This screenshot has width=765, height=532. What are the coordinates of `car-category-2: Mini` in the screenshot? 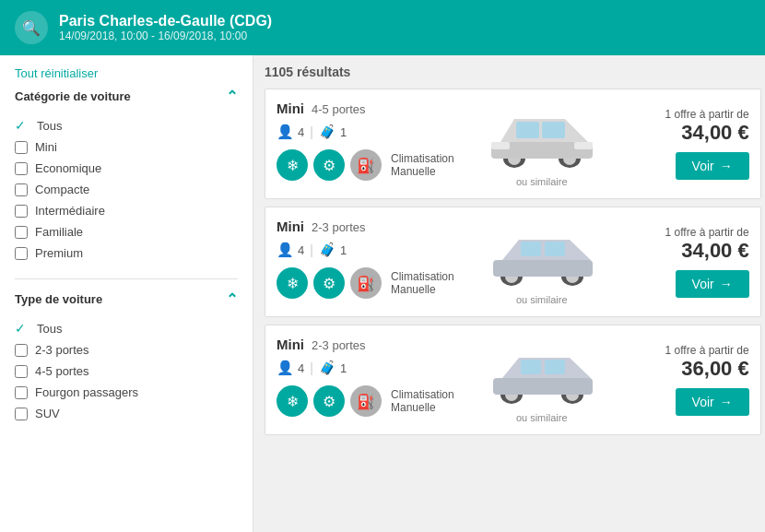 It's located at (290, 345).